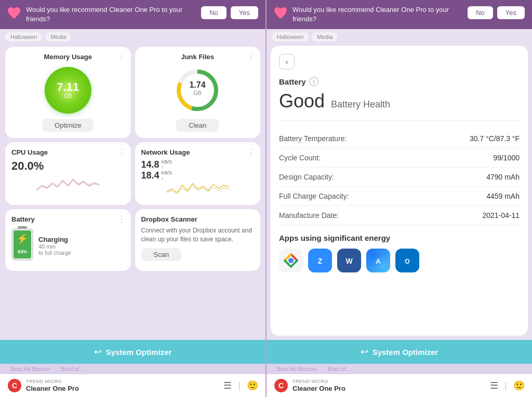  I want to click on app-icon-word: W, so click(349, 261).